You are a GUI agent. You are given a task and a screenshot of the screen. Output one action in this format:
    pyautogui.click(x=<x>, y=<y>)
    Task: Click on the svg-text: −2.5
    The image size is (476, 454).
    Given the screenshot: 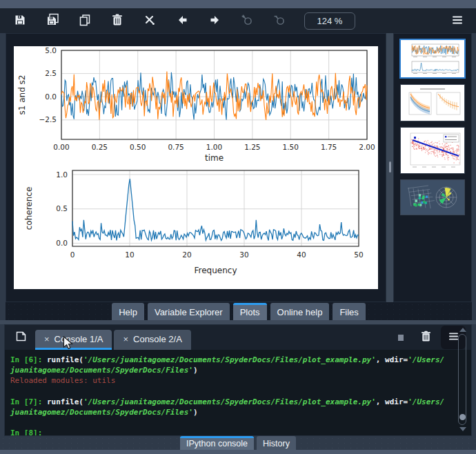 What is the action you would take?
    pyautogui.click(x=48, y=119)
    